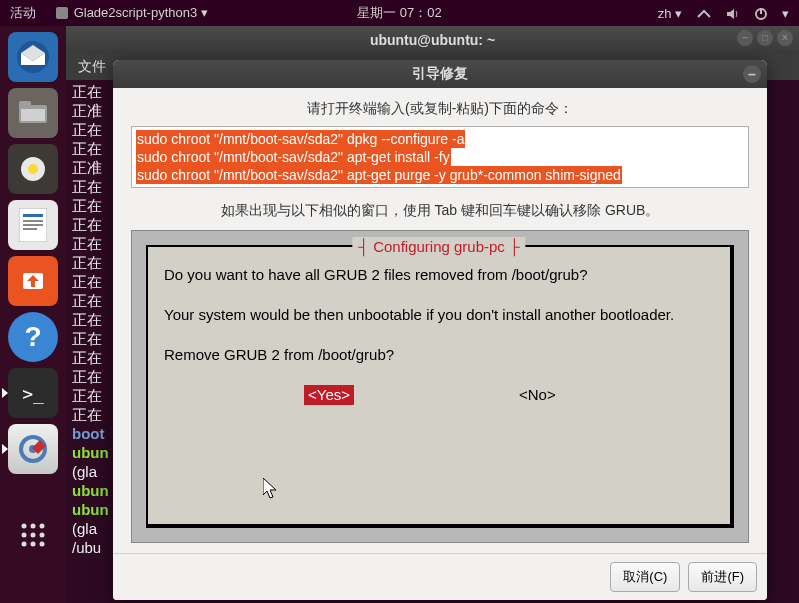 This screenshot has height=603, width=799. Describe the element at coordinates (33, 449) in the screenshot. I see `launcher-boot-repair` at that location.